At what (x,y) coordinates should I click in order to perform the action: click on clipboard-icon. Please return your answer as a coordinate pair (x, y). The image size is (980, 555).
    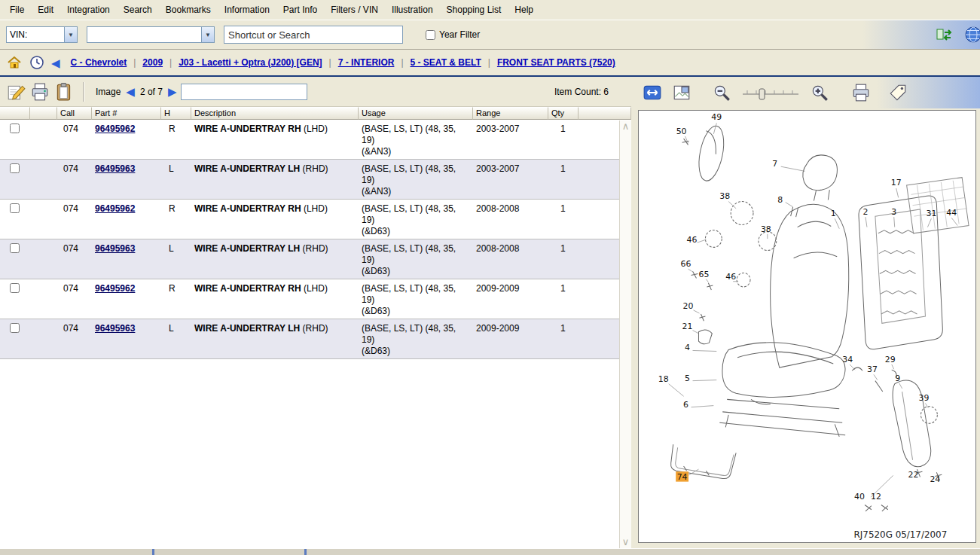
    Looking at the image, I should click on (64, 92).